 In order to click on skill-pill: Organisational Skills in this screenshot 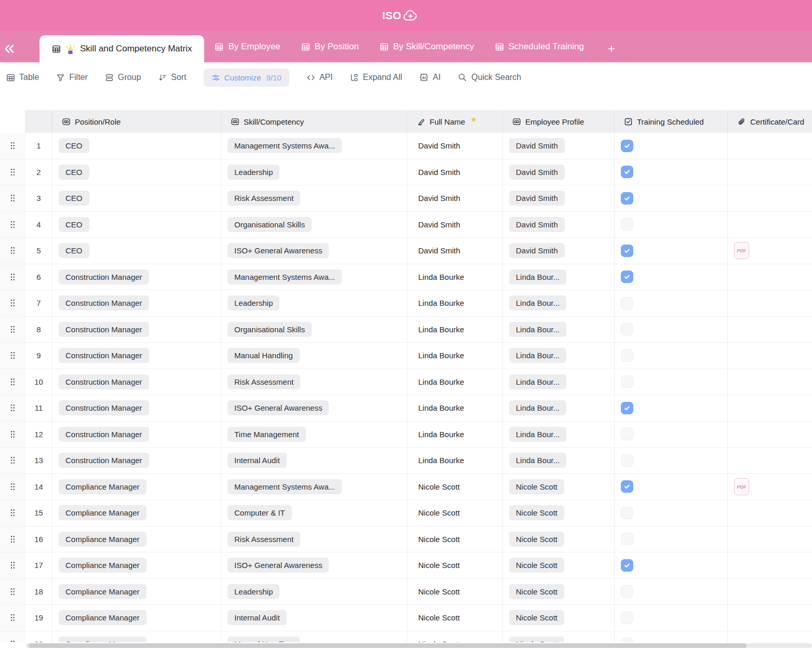, I will do `click(270, 329)`.